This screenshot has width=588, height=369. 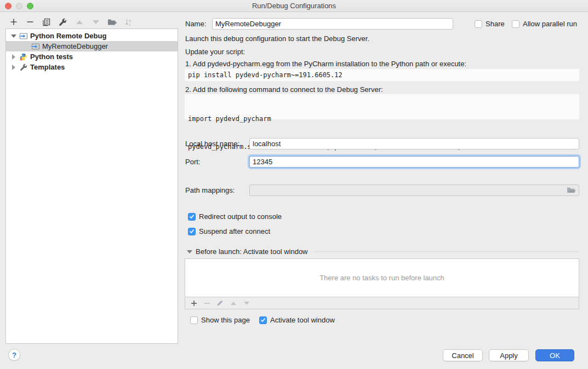 What do you see at coordinates (92, 67) in the screenshot?
I see `tree-item-templates: Templates` at bounding box center [92, 67].